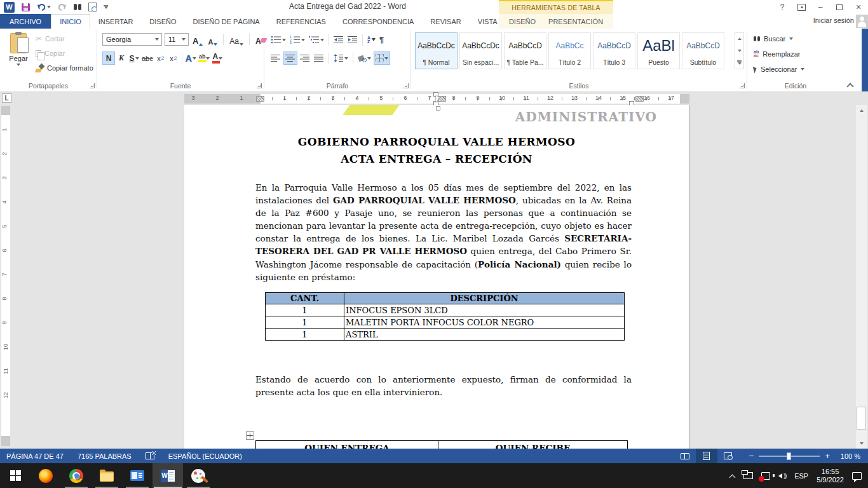 This screenshot has width=868, height=488. Describe the element at coordinates (728, 456) in the screenshot. I see `web-layout-button` at that location.